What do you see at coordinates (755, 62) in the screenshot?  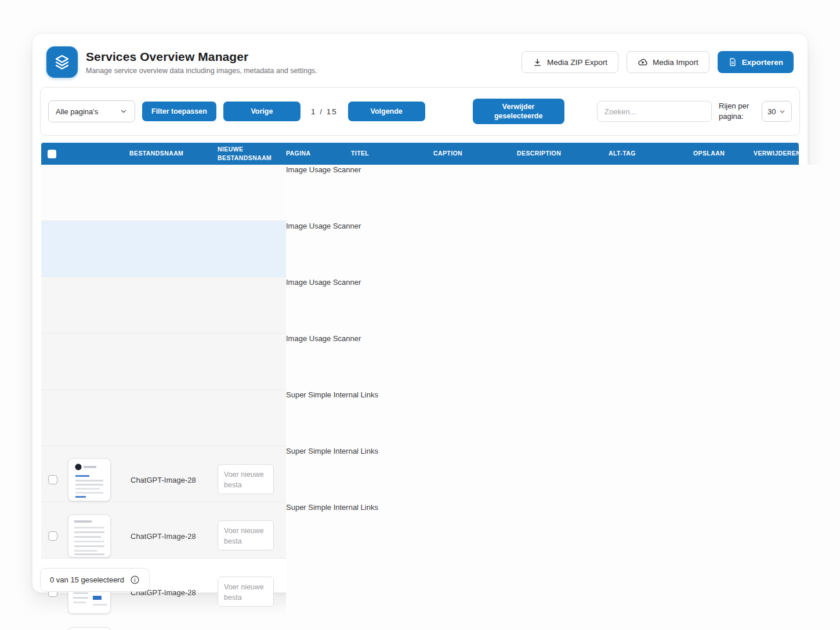 I see `export-button: Exporteren` at bounding box center [755, 62].